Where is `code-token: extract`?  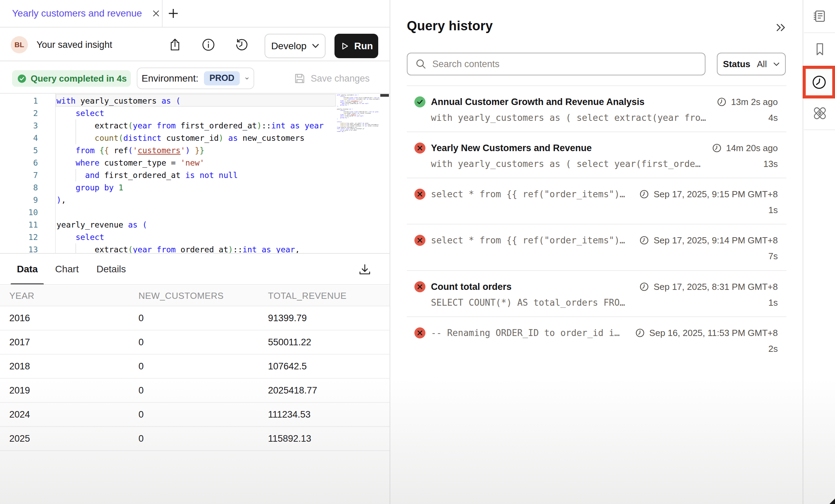 code-token: extract is located at coordinates (92, 126).